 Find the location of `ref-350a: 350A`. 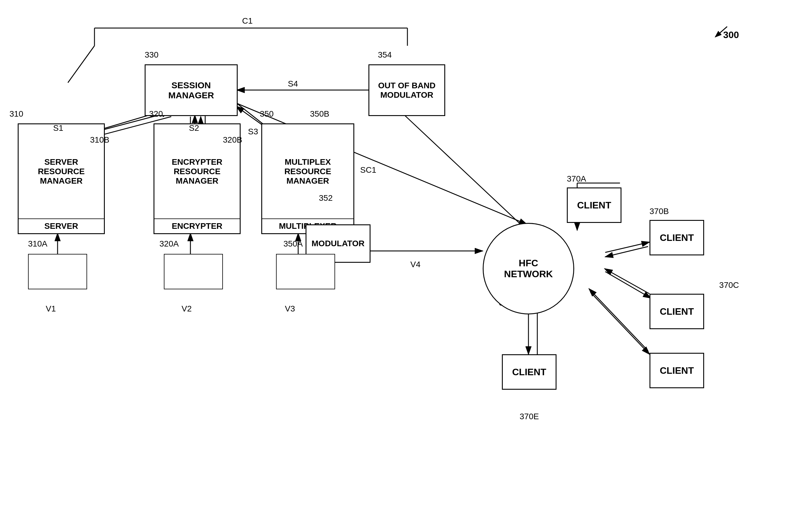

ref-350a: 350A is located at coordinates (293, 244).